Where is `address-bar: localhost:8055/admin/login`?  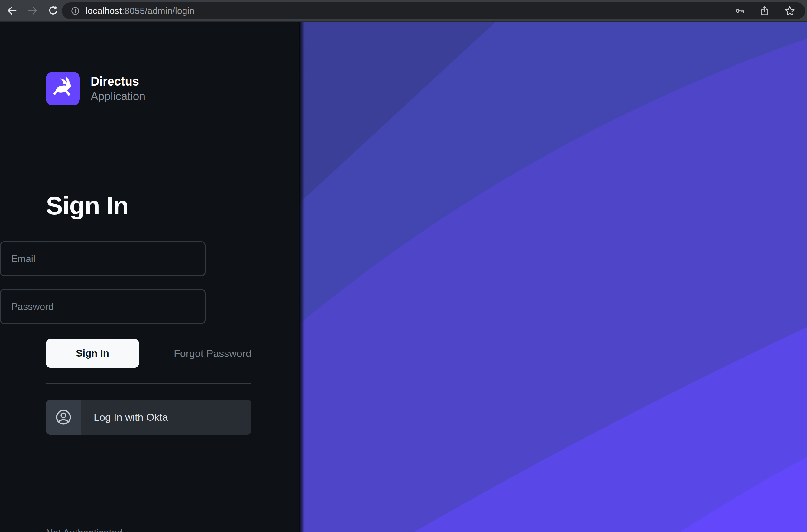
address-bar: localhost:8055/admin/login is located at coordinates (434, 11).